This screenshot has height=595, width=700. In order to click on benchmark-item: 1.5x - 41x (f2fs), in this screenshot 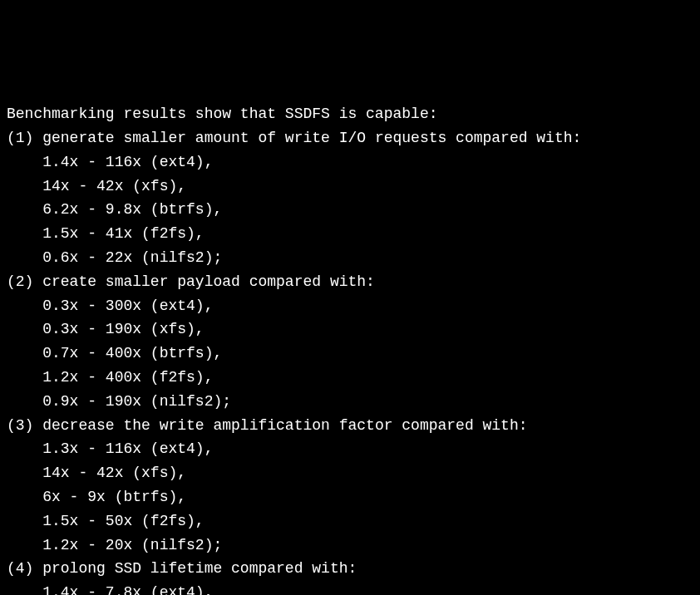, I will do `click(350, 234)`.